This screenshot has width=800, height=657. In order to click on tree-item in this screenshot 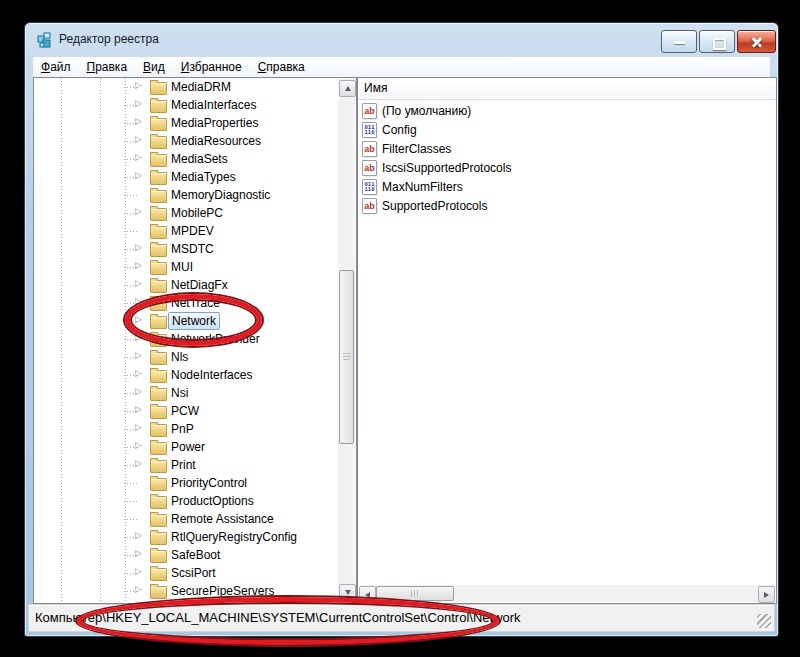, I will do `click(186, 602)`.